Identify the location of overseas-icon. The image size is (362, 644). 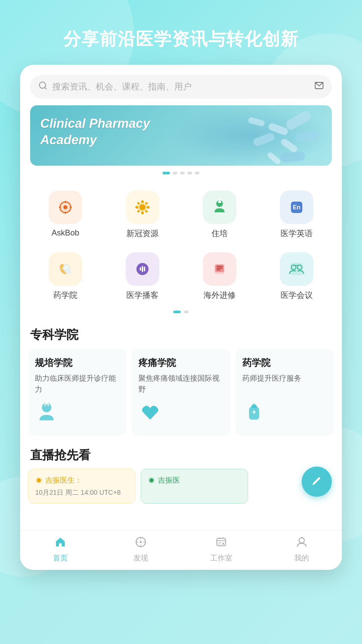
(220, 269).